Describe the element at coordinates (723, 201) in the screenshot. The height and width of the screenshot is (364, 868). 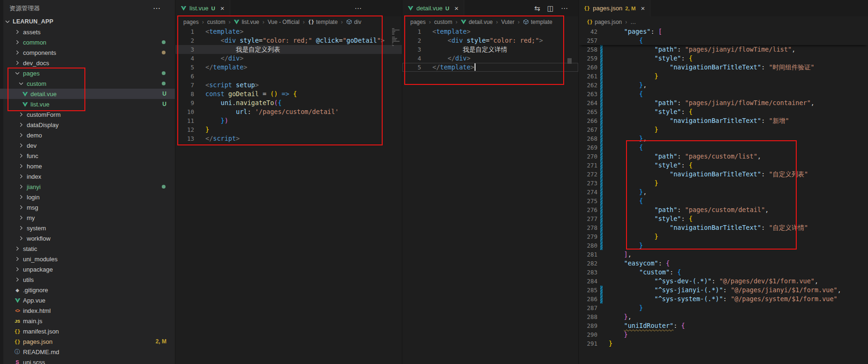
I see `code-line-275: 275 {` at that location.